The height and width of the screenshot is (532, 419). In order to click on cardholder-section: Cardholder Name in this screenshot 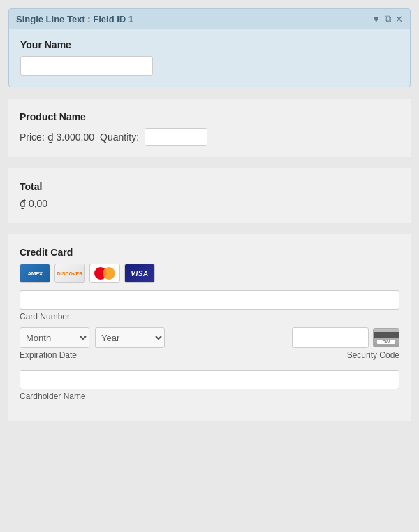, I will do `click(210, 386)`.